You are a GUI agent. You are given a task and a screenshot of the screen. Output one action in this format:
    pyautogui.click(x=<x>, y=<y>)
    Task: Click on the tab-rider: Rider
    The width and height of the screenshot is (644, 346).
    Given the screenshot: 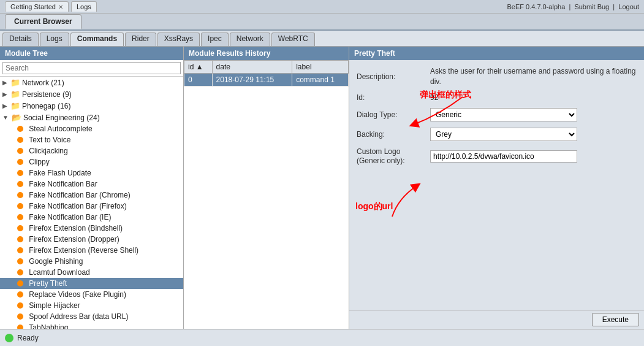 What is the action you would take?
    pyautogui.click(x=141, y=39)
    